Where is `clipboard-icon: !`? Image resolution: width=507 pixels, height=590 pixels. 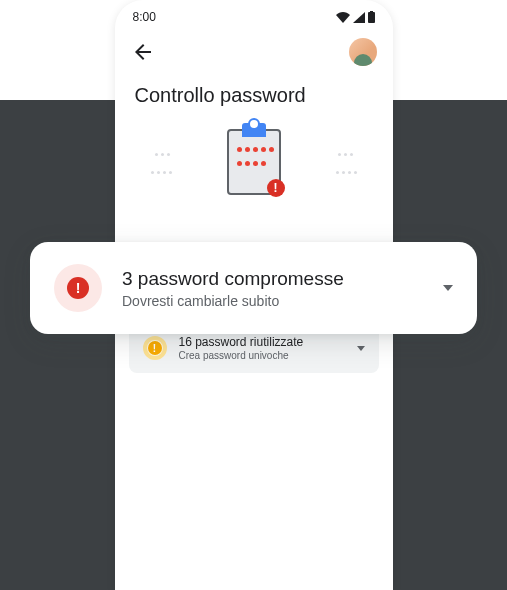
clipboard-icon: ! is located at coordinates (254, 162).